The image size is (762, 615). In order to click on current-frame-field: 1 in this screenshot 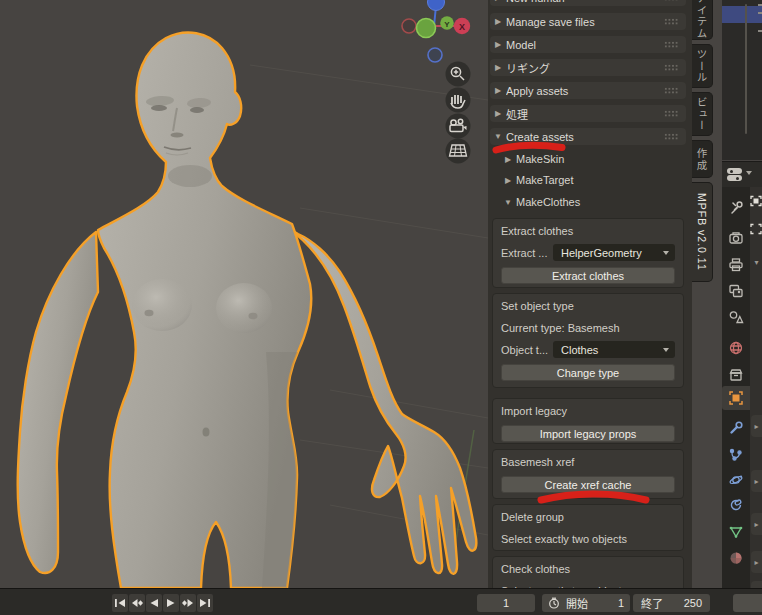, I will do `click(506, 603)`.